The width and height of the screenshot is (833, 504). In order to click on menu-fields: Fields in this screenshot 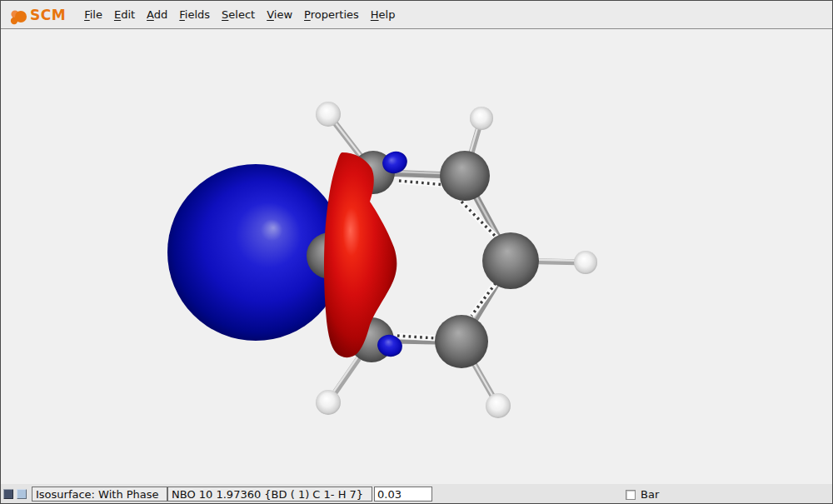, I will do `click(195, 15)`.